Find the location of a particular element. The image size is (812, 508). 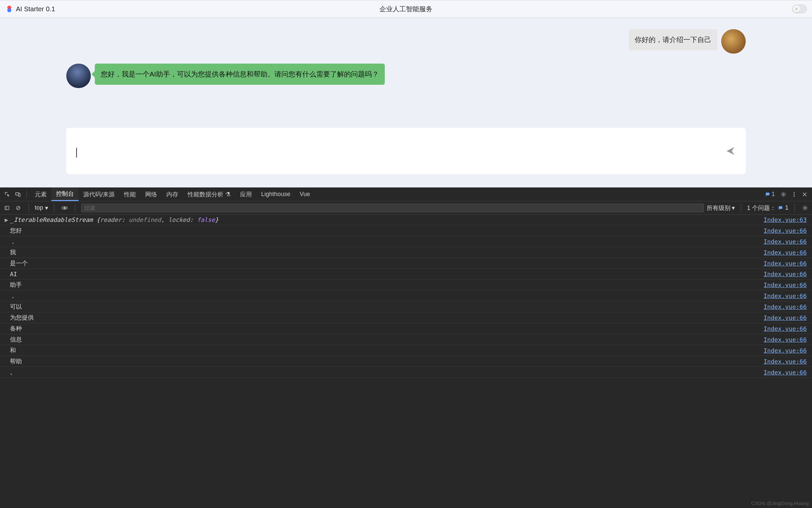

text-caret is located at coordinates (77, 153).